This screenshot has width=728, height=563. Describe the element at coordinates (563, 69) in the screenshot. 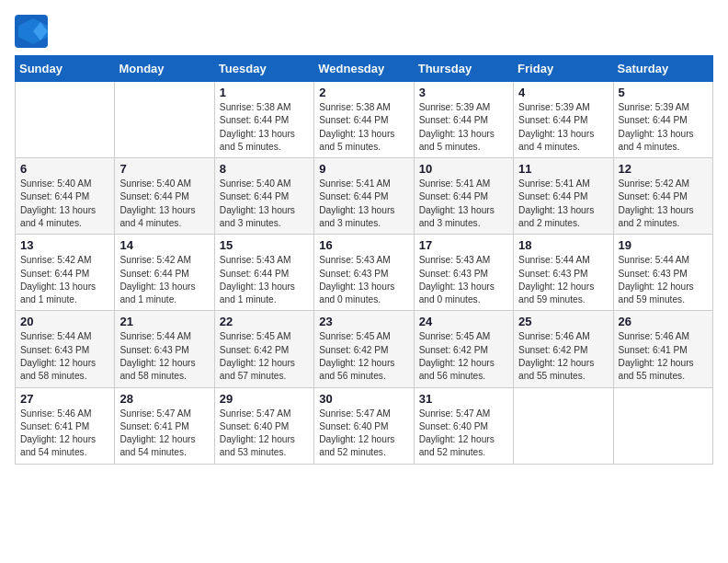

I see `header-friday: Friday` at that location.